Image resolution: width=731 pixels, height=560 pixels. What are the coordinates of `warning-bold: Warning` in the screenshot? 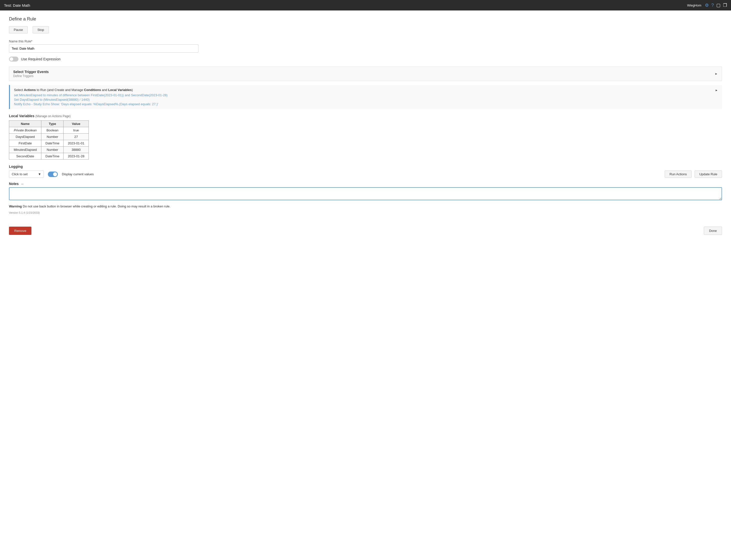 It's located at (15, 206).